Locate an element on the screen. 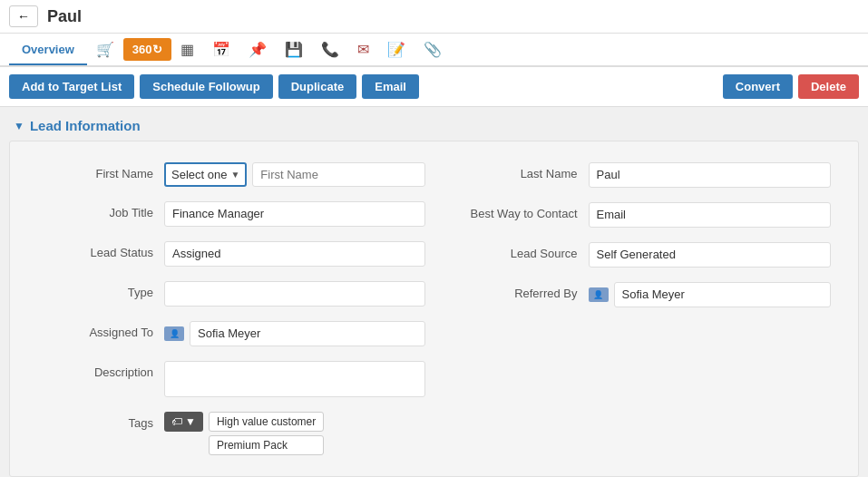 Image resolution: width=868 pixels, height=477 pixels. assigned-avatar-icon: 👤 is located at coordinates (174, 334).